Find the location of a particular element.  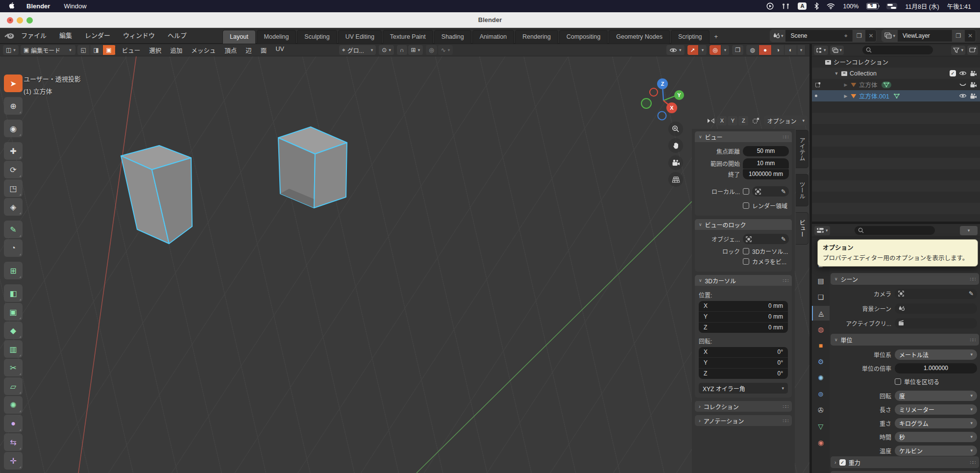

outliner-row-cube-001: ▶立方体.001 is located at coordinates (896, 96).